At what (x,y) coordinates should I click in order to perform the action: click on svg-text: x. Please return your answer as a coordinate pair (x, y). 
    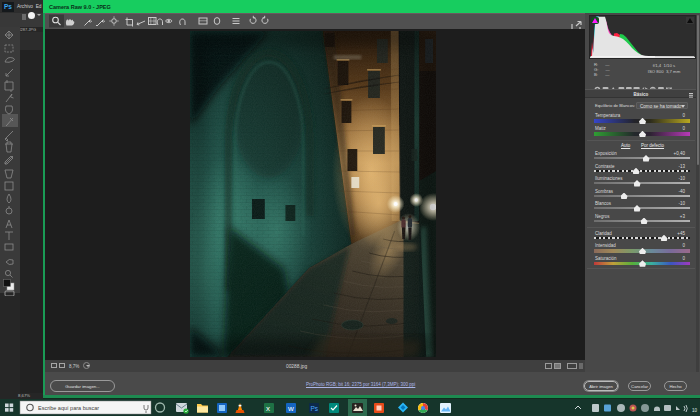
    Looking at the image, I should click on (268, 408).